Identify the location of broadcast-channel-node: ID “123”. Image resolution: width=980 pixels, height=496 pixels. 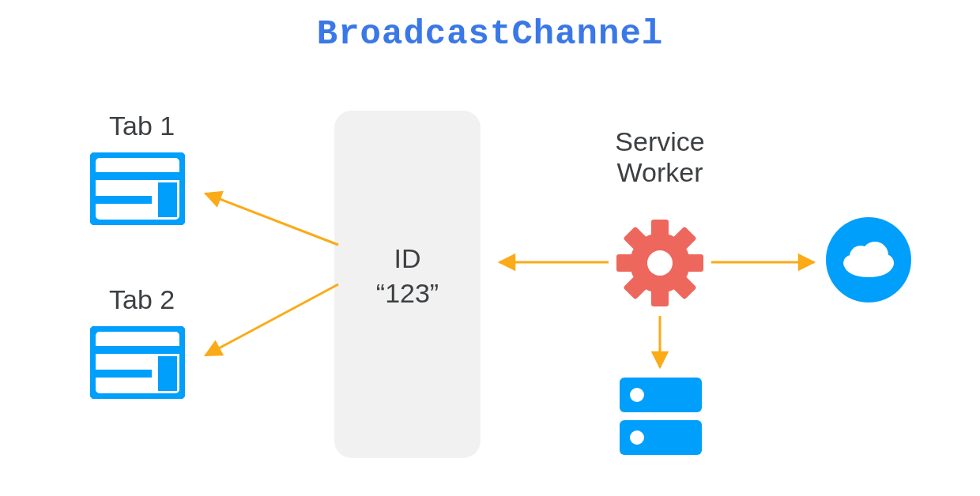
(408, 284).